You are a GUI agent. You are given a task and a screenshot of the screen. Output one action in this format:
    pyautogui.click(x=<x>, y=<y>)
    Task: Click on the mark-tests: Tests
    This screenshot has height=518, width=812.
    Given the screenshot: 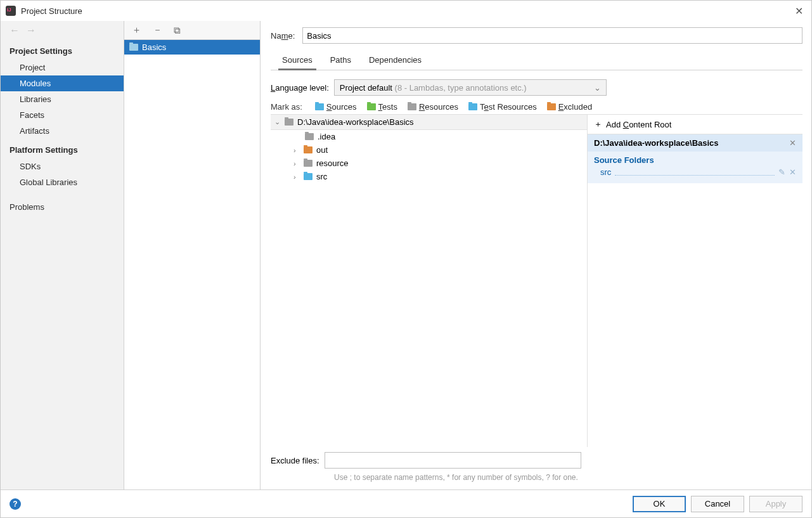 What is the action you would take?
    pyautogui.click(x=382, y=107)
    